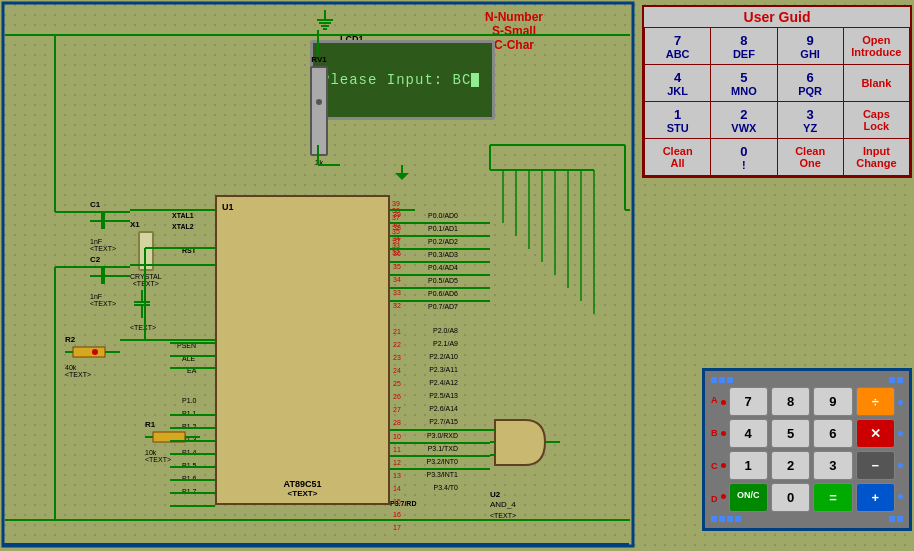 The width and height of the screenshot is (914, 551). What do you see at coordinates (744, 120) in the screenshot?
I see `guide-key-2: 2 VWX` at bounding box center [744, 120].